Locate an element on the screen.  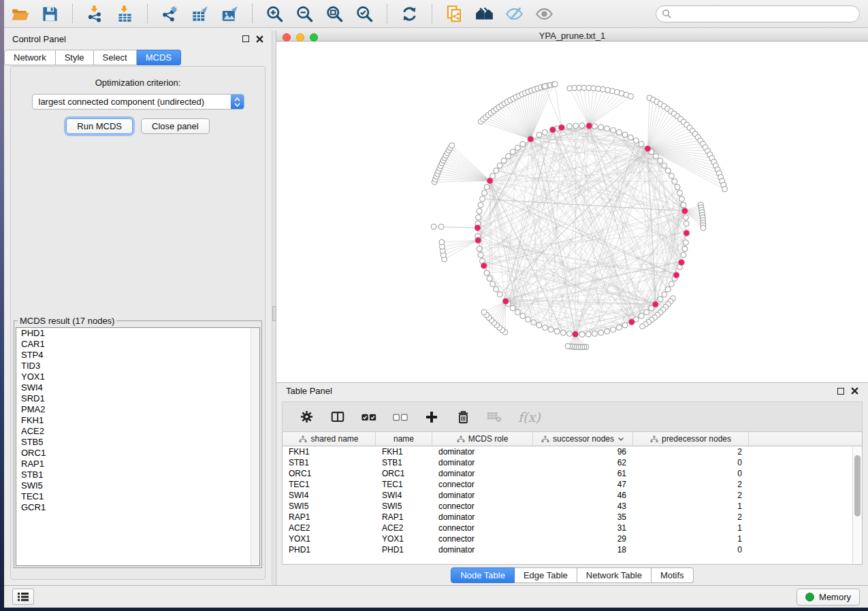
column-header-shared-name: shared name is located at coordinates (329, 439).